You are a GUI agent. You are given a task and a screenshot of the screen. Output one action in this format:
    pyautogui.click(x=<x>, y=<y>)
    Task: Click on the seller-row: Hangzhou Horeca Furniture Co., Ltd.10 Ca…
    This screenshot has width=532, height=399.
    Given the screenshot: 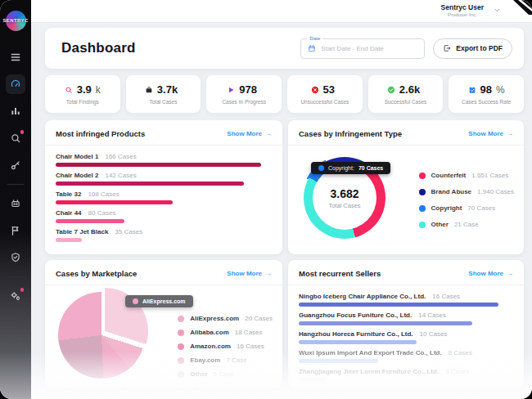 What is the action you would take?
    pyautogui.click(x=406, y=337)
    